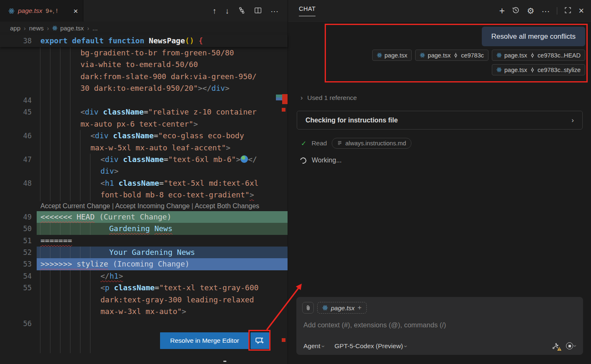 Image resolution: width=591 pixels, height=364 pixels. What do you see at coordinates (144, 276) in the screenshot?
I see `code-line: 54</h1>` at bounding box center [144, 276].